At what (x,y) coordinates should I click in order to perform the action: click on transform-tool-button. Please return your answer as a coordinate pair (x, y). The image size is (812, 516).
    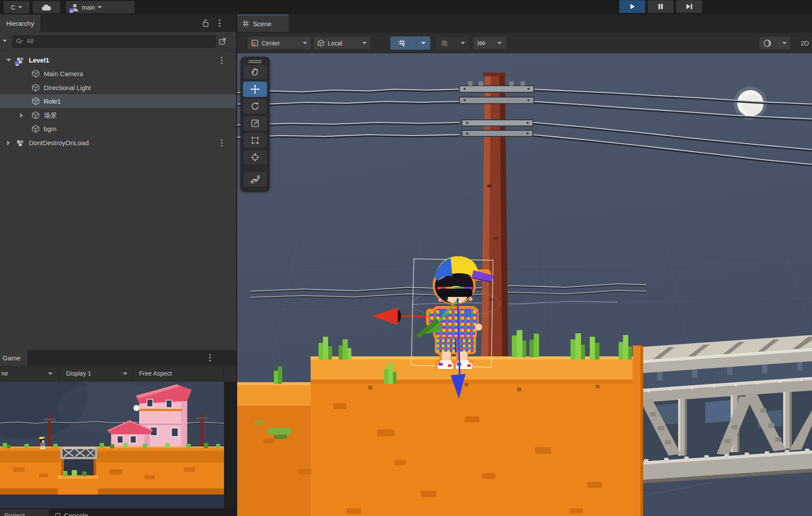
    Looking at the image, I should click on (255, 157).